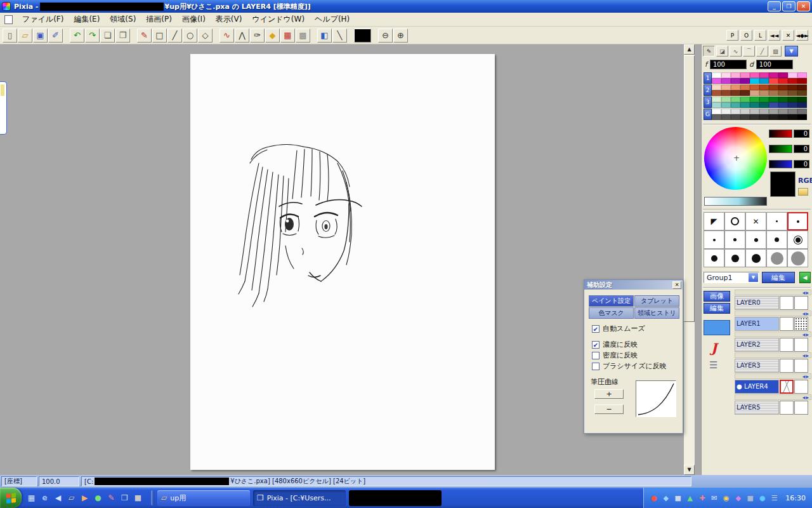  Describe the element at coordinates (194, 19) in the screenshot. I see `menu-item-image: 画像(I)` at that location.